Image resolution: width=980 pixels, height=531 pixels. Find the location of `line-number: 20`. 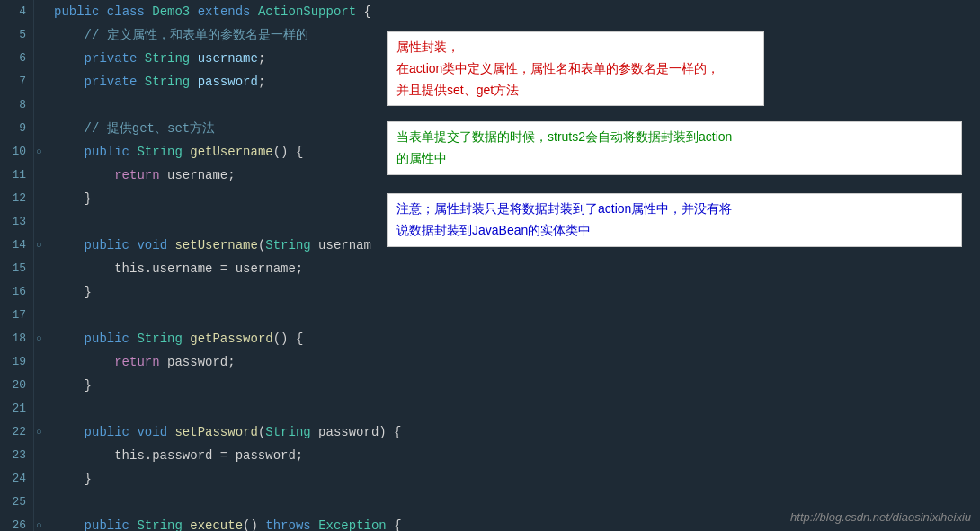

line-number: 20 is located at coordinates (17, 385).